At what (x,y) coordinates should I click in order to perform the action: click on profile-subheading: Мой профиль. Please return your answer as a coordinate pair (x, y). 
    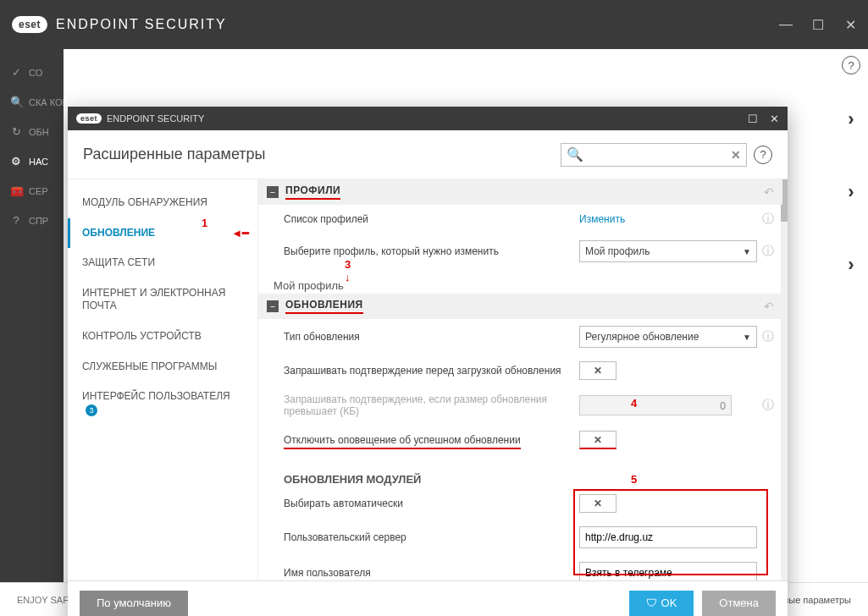
    Looking at the image, I should click on (520, 281).